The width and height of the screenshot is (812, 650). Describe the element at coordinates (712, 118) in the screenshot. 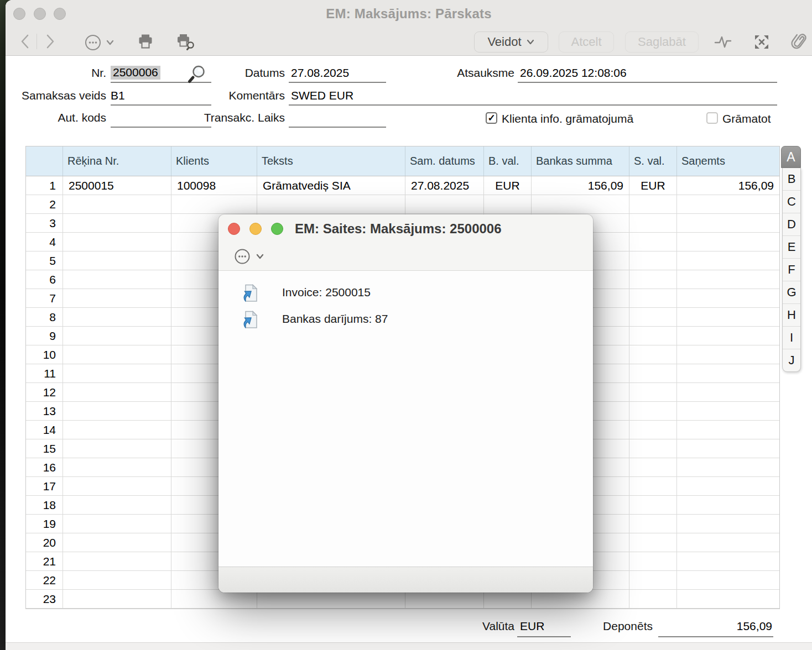

I see `gramatot-checkbox` at that location.